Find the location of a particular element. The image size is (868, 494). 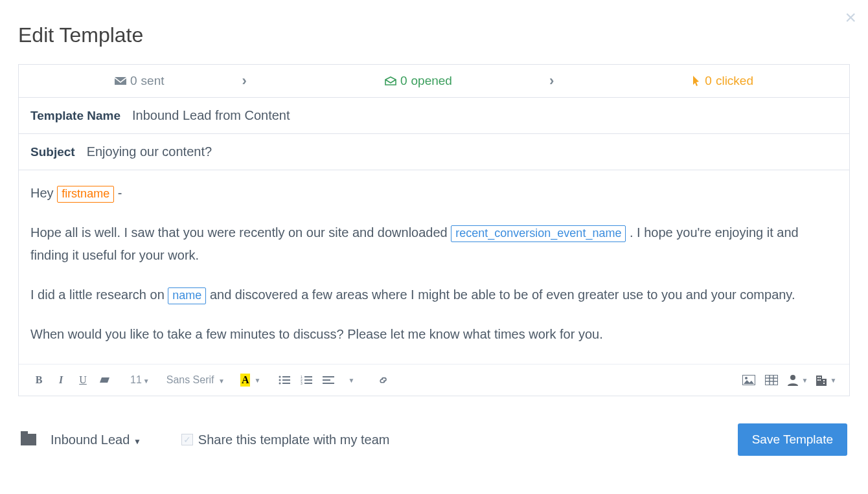

more-format-button: ▼ is located at coordinates (350, 380).